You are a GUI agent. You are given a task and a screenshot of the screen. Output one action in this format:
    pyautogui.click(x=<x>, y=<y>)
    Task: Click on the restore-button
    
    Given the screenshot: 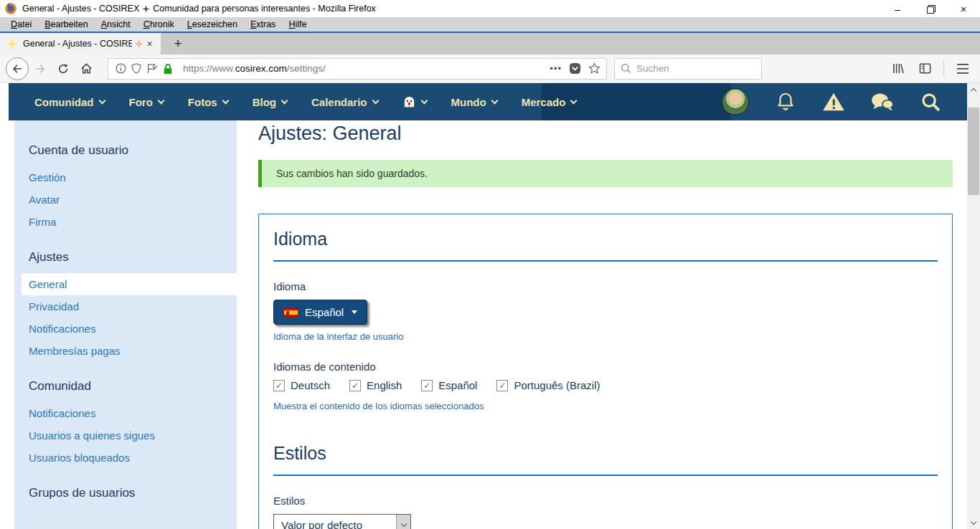 What is the action you would take?
    pyautogui.click(x=930, y=9)
    